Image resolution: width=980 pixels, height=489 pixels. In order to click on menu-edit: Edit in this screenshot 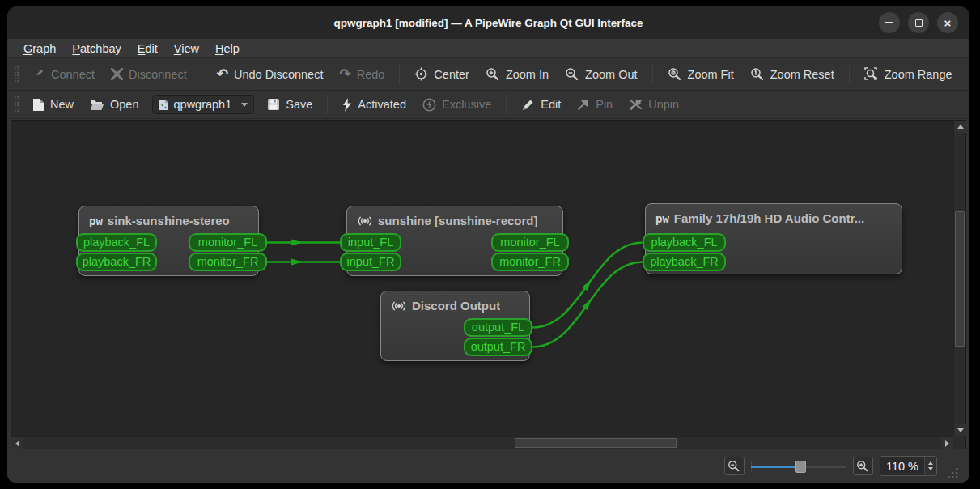, I will do `click(147, 49)`.